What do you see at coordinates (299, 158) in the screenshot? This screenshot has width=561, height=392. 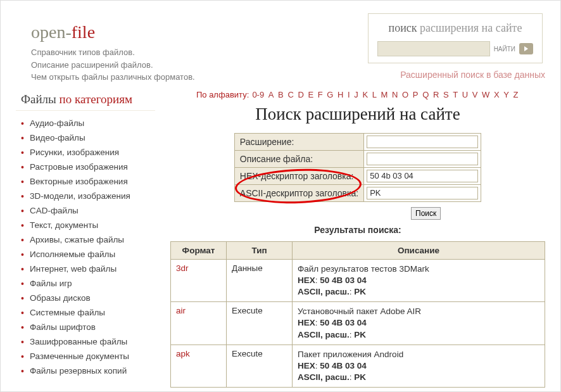 I see `form-label-description: Описание файла:` at bounding box center [299, 158].